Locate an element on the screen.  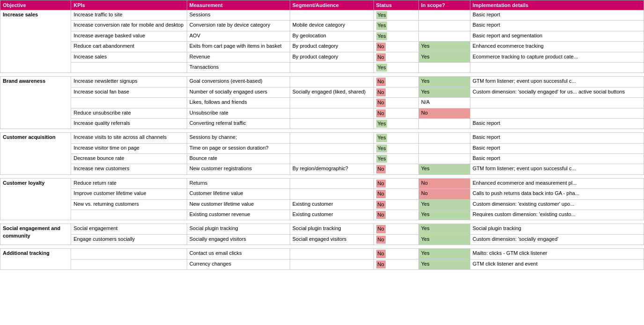
impl-cell: Custom dimension: 'socially engaged' for… is located at coordinates (557, 92).